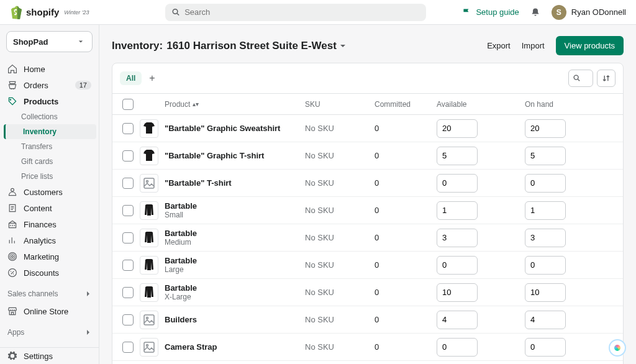 The width and height of the screenshot is (636, 364). Describe the element at coordinates (589, 12) in the screenshot. I see `user-menu: S Ryan ODonnell` at that location.